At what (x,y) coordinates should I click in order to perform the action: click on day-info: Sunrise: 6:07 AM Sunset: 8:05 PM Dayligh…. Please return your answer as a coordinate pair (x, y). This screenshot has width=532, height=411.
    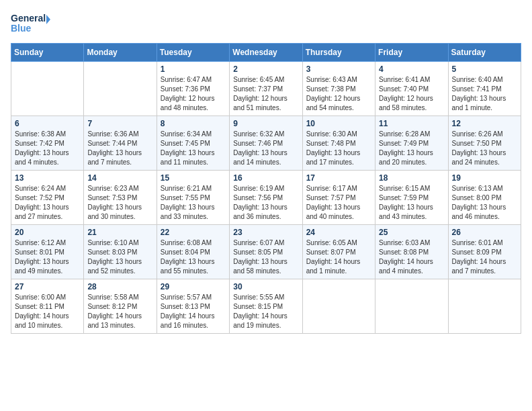
    Looking at the image, I should click on (266, 257).